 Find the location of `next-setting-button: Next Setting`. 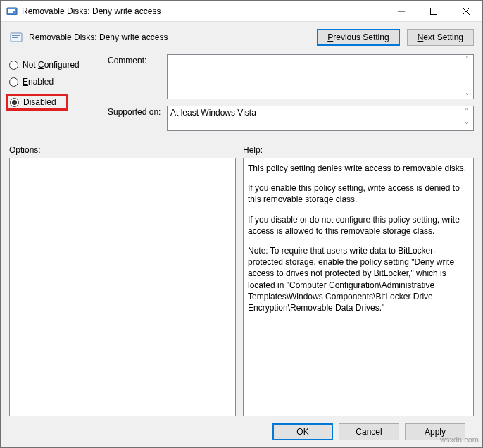

next-setting-button: Next Setting is located at coordinates (441, 37).